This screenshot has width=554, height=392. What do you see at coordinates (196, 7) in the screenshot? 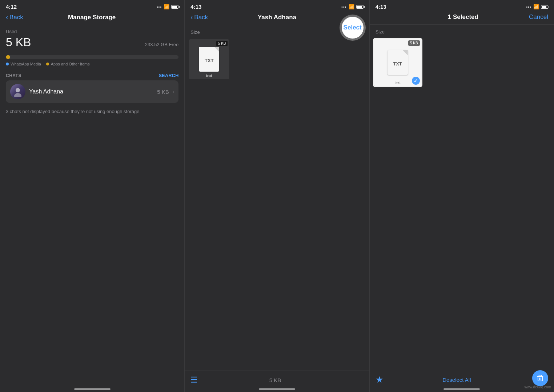
I see `time-2: 4:13` at bounding box center [196, 7].